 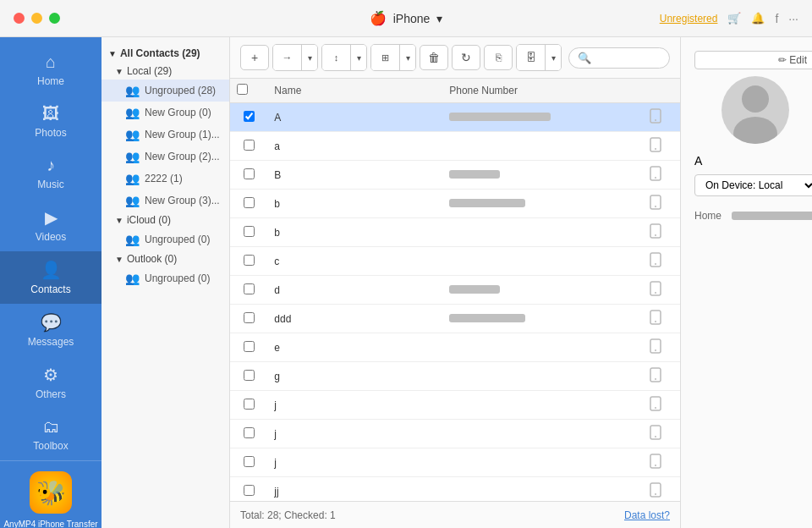 What do you see at coordinates (355, 348) in the screenshot?
I see `row-name: e` at bounding box center [355, 348].